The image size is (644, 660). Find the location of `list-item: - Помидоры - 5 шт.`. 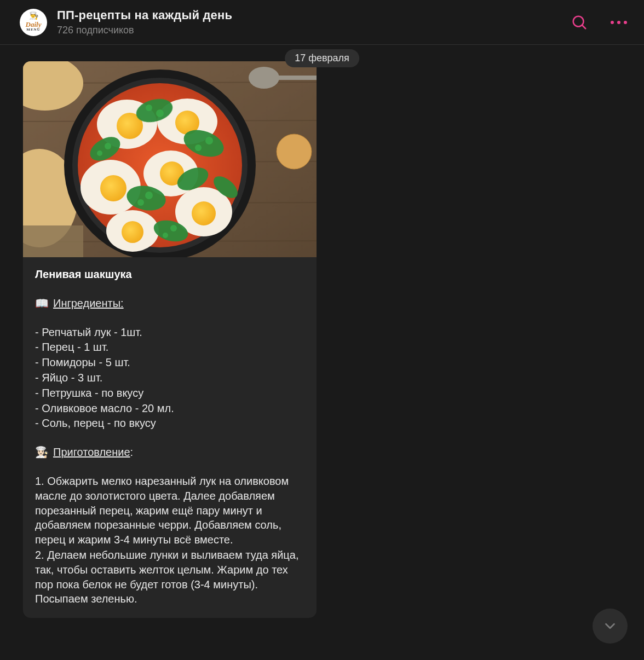

list-item: - Помидоры - 5 шт. is located at coordinates (170, 362).